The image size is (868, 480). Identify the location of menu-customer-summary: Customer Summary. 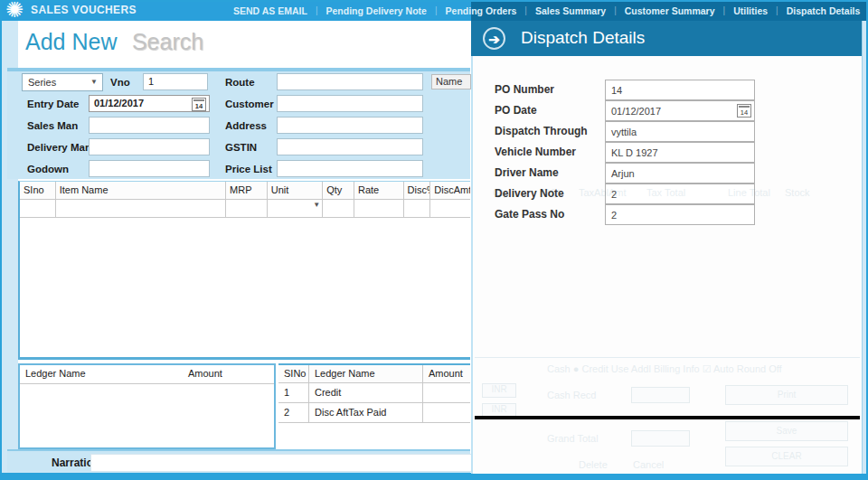
(670, 11).